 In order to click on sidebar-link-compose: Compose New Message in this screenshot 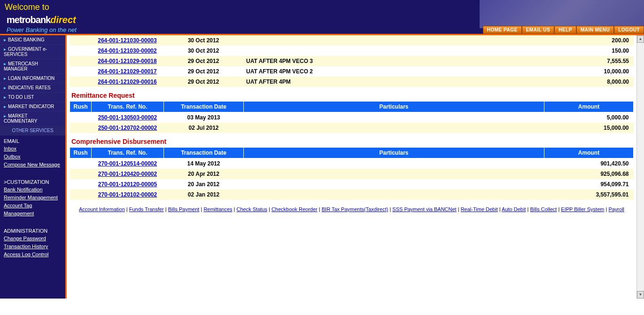, I will do `click(33, 165)`.